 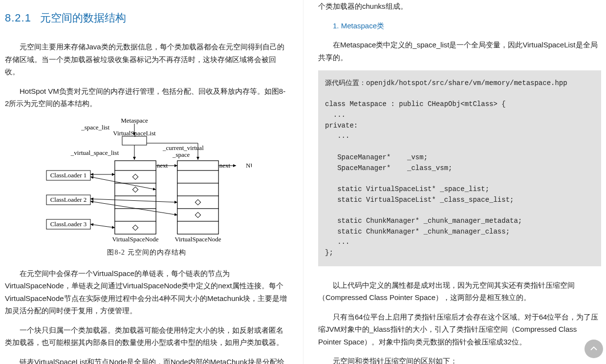 I want to click on paragraph-continuation: 个类加载器的chunks组成。, so click(x=459, y=6).